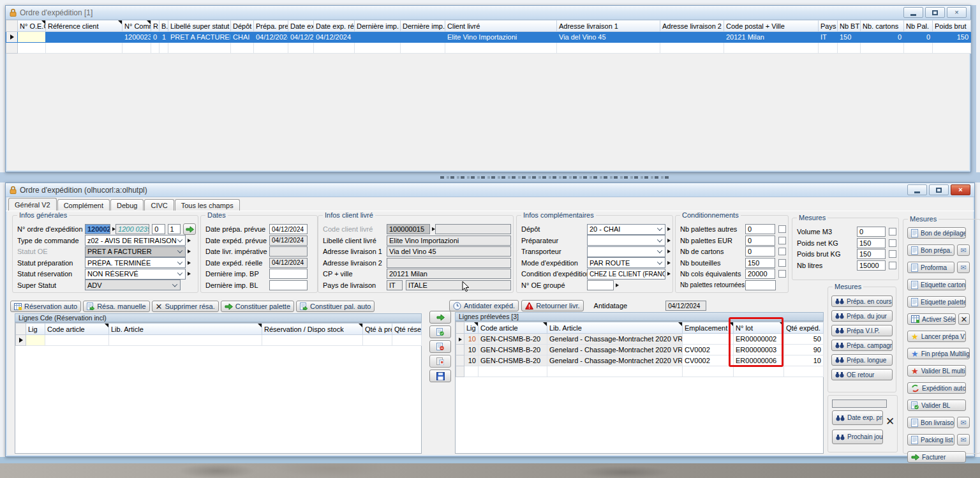 The image size is (980, 478). Describe the element at coordinates (771, 26) in the screenshot. I see `col-header: Code postal + Ville` at that location.